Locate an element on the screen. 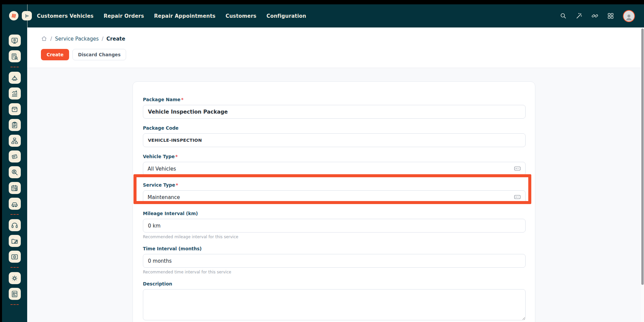 The height and width of the screenshot is (322, 644). person-icon is located at coordinates (629, 17).